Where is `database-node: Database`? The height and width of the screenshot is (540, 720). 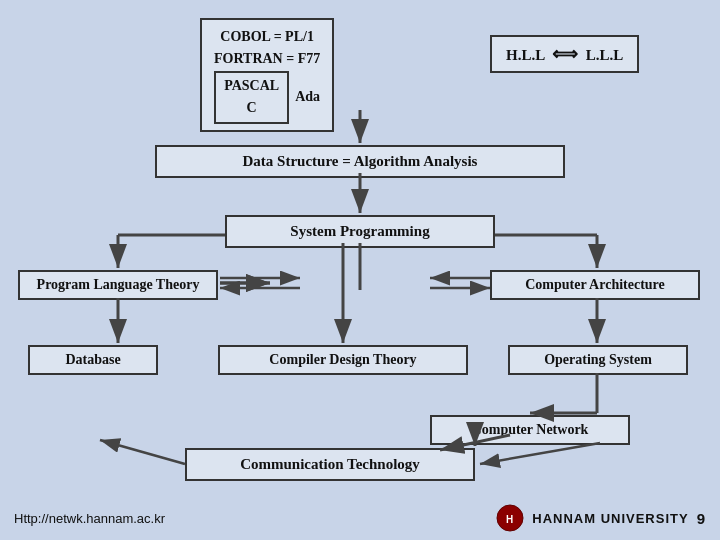
database-node: Database is located at coordinates (93, 360).